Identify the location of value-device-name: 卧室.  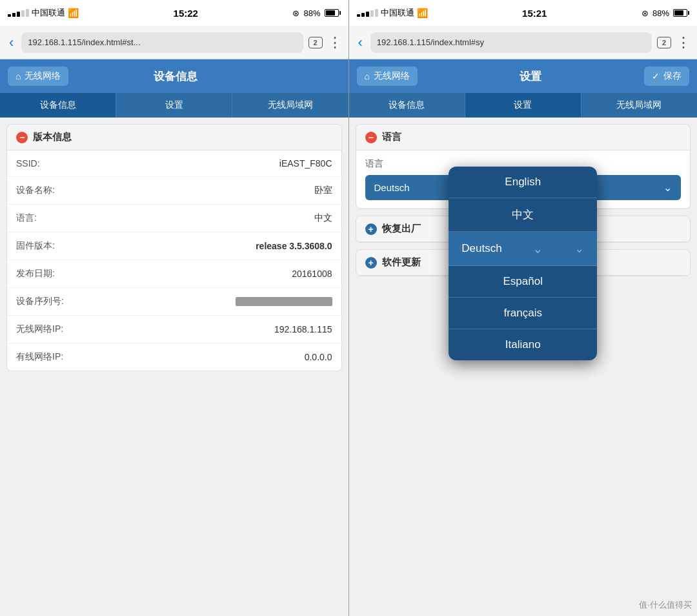
(323, 190).